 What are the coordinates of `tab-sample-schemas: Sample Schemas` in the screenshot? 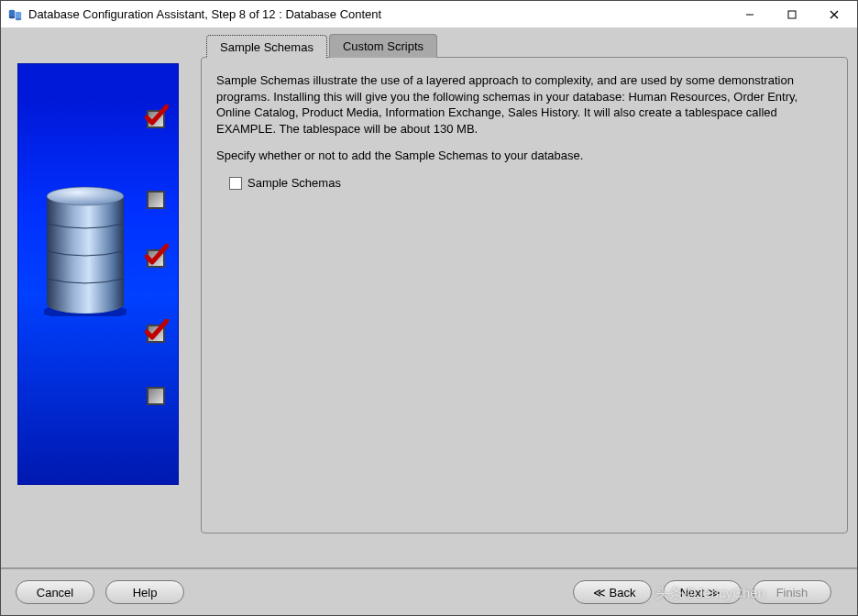 It's located at (267, 47).